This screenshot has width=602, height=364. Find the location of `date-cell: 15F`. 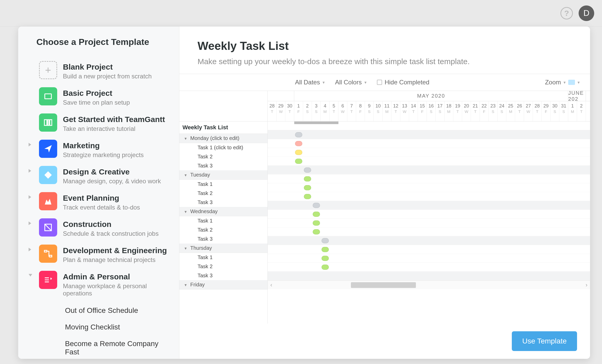

date-cell: 15F is located at coordinates (422, 111).